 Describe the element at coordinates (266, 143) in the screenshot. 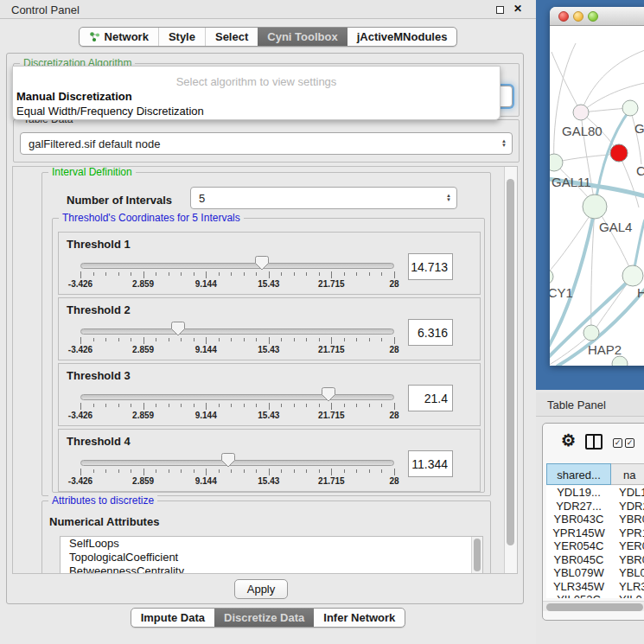

I see `table-data-combo: galFiltered.sif default node ▲▼` at that location.